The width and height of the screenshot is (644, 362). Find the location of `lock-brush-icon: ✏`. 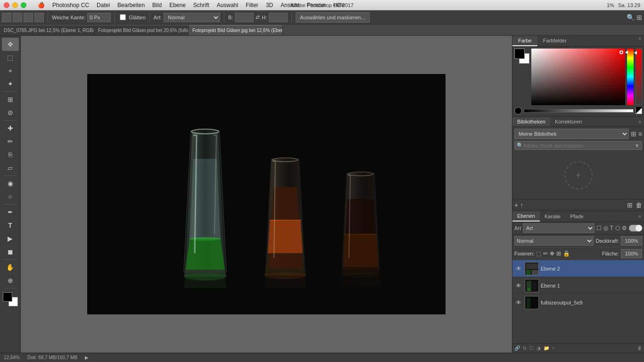

lock-brush-icon: ✏ is located at coordinates (545, 254).